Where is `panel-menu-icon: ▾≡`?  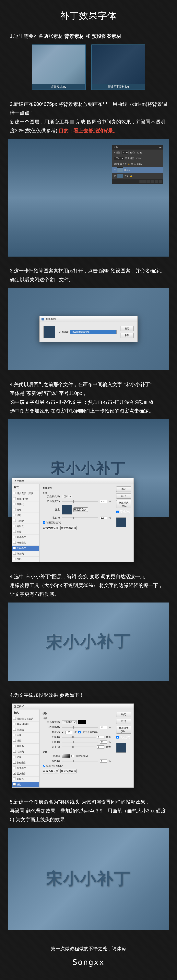 panel-menu-icon: ▾≡ is located at coordinates (160, 147).